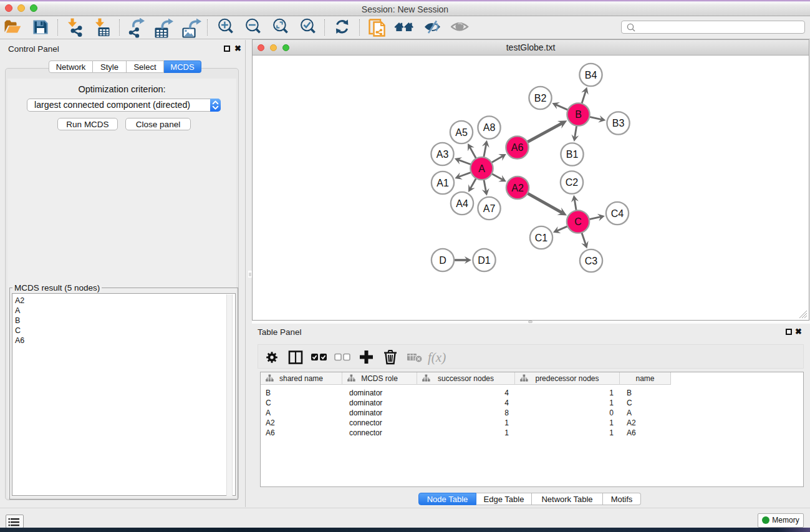 The image size is (810, 532). I want to click on svg-text: A6, so click(518, 147).